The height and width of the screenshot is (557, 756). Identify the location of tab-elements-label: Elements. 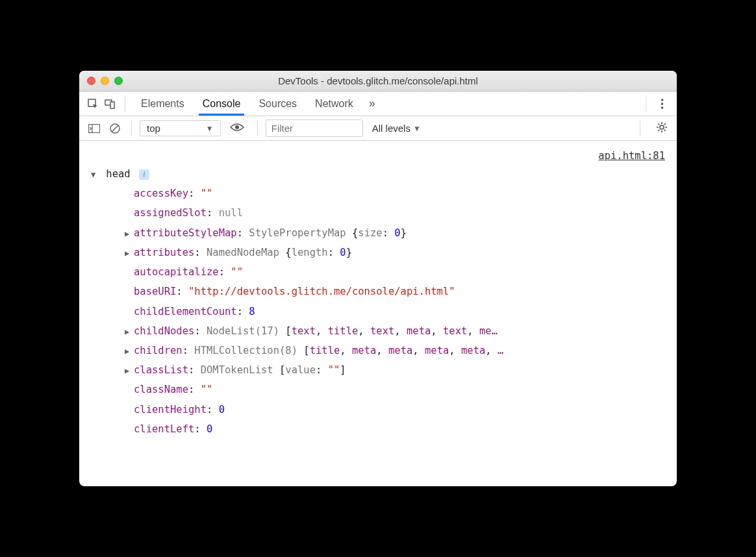
(162, 104).